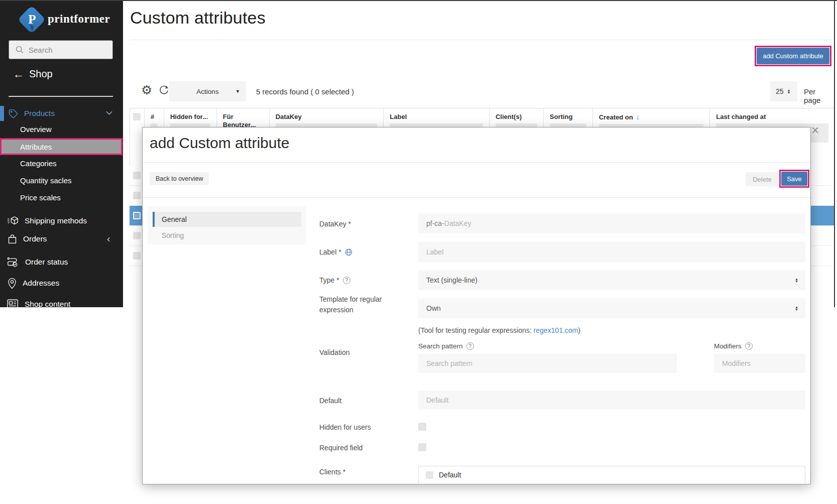  What do you see at coordinates (63, 239) in the screenshot?
I see `sidebar-item-orders: Orders` at bounding box center [63, 239].